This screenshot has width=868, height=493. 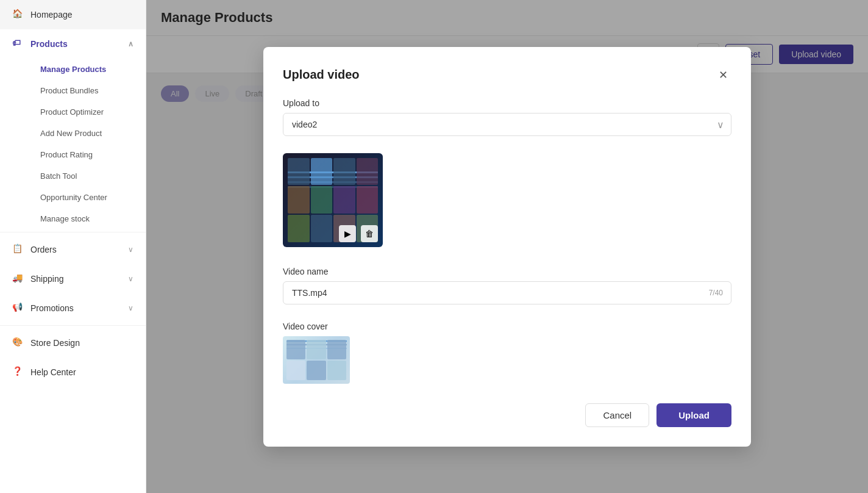 What do you see at coordinates (88, 218) in the screenshot?
I see `sidebar-item-manage-stock: Manage stock` at bounding box center [88, 218].